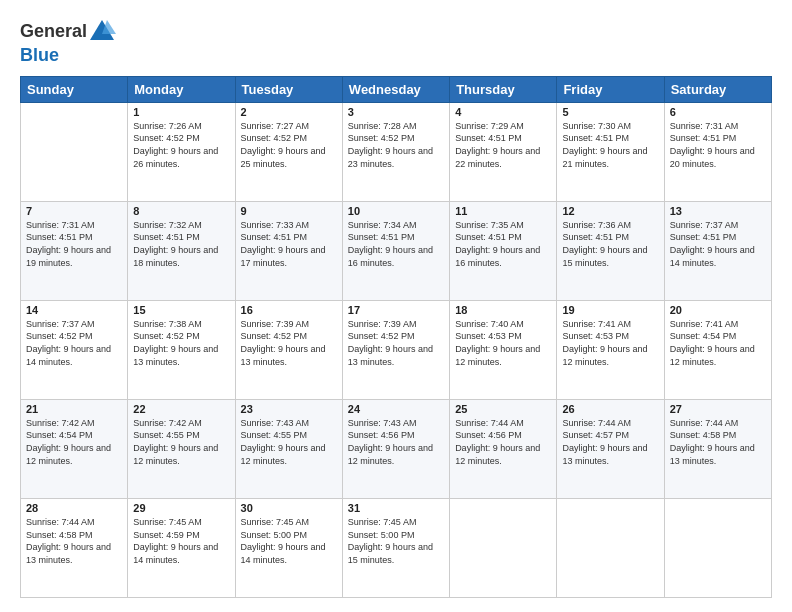 Image resolution: width=792 pixels, height=612 pixels. What do you see at coordinates (503, 343) in the screenshot?
I see `cell-details: Sunrise: 7:40 AMSunset: 4:53 PMDaylight:…` at bounding box center [503, 343].